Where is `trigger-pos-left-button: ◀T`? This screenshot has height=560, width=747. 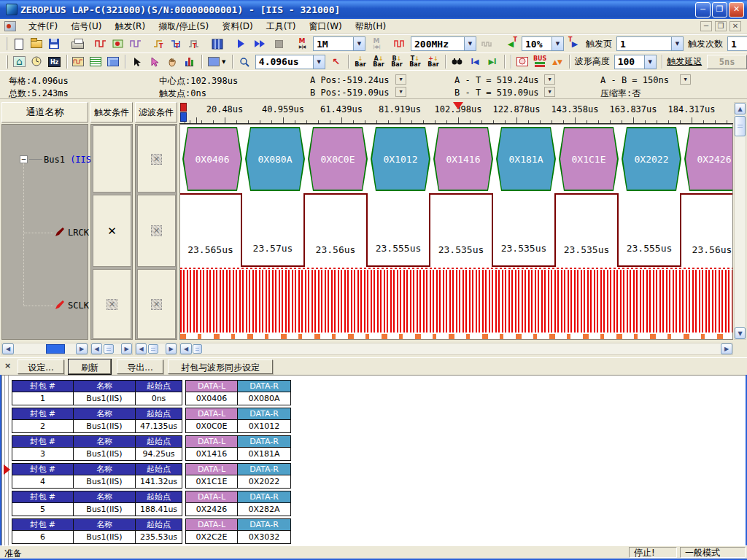
trigger-pos-left-button: ◀T is located at coordinates (511, 44).